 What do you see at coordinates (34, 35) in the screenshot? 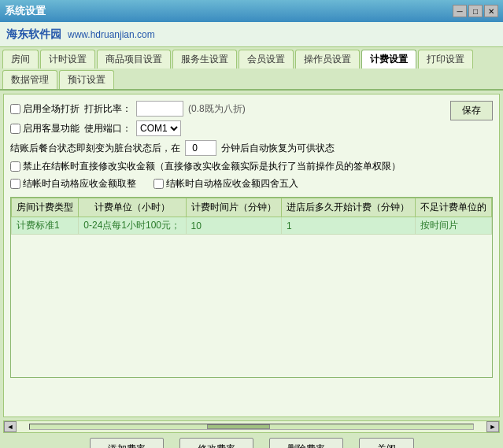
I see `watermark-logo: 海东软件园` at bounding box center [34, 35].